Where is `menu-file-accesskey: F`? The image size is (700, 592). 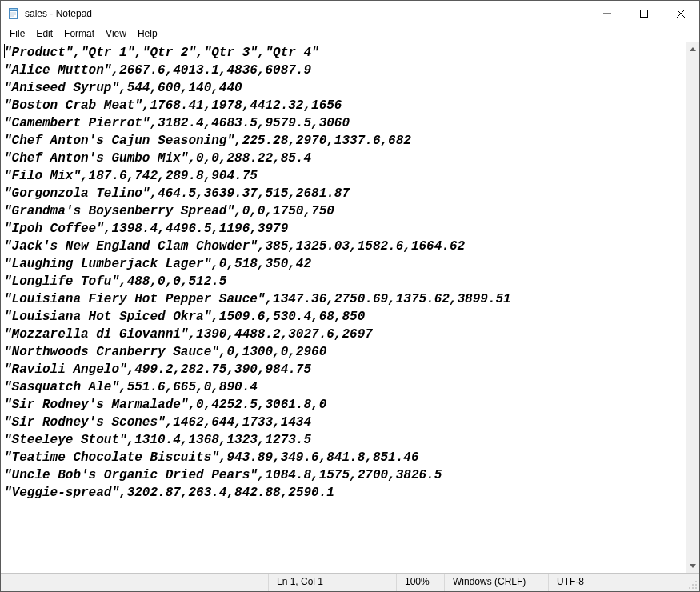
menu-file-accesskey: F is located at coordinates (13, 34).